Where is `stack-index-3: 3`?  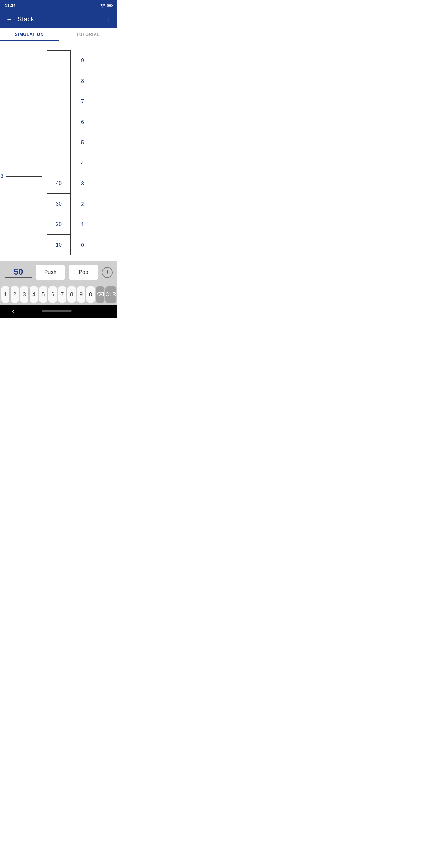 stack-index-3: 3 is located at coordinates (82, 183).